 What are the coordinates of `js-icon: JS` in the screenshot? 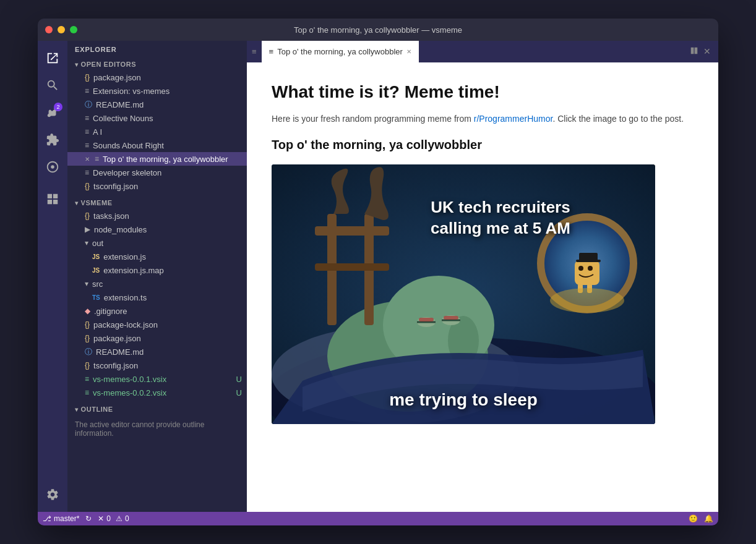 It's located at (96, 257).